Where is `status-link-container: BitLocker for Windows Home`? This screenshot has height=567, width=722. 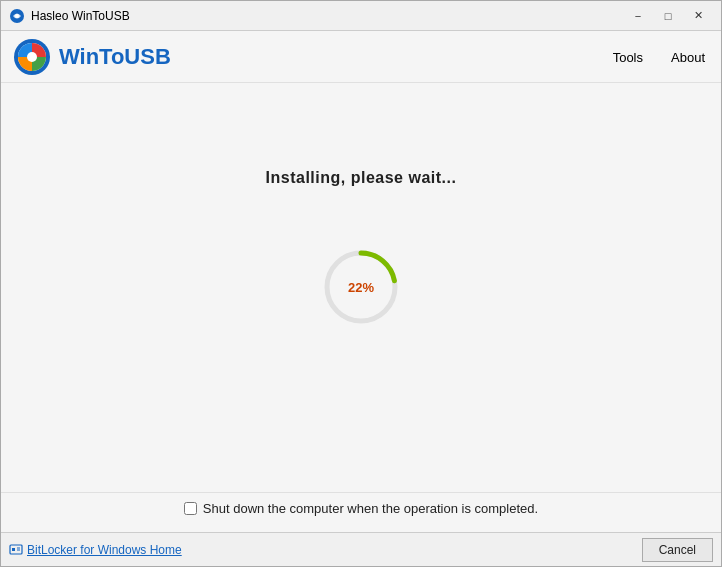
status-link-container: BitLocker for Windows Home is located at coordinates (96, 550).